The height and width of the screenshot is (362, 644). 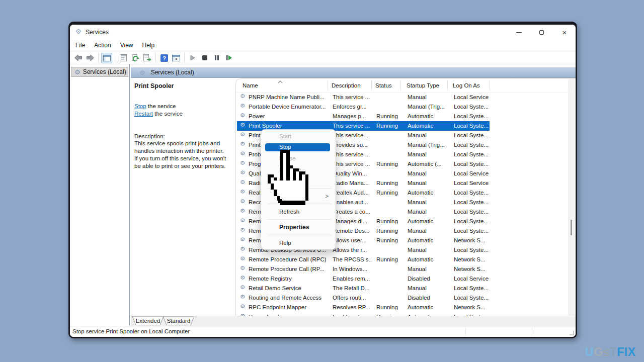 I want to click on stop-service-link: Stop, so click(x=140, y=106).